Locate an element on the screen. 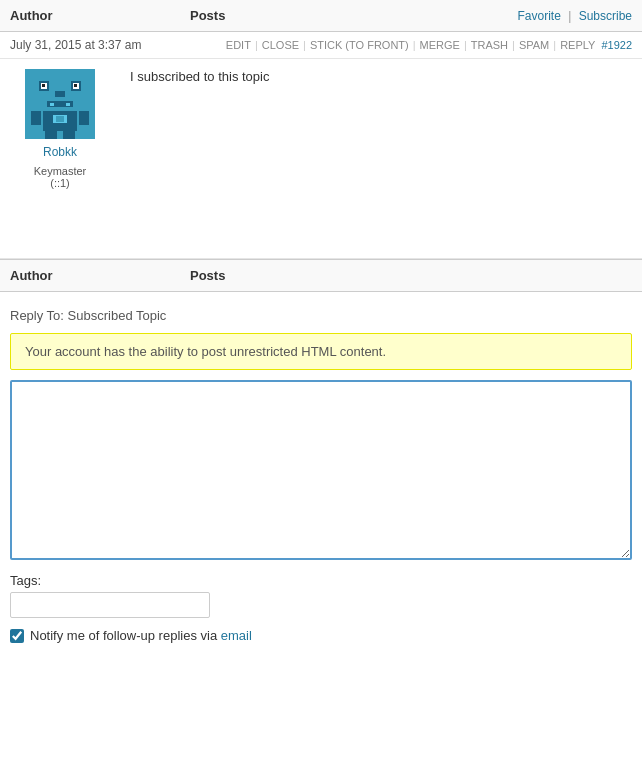 The height and width of the screenshot is (770, 642). avatar is located at coordinates (60, 104).